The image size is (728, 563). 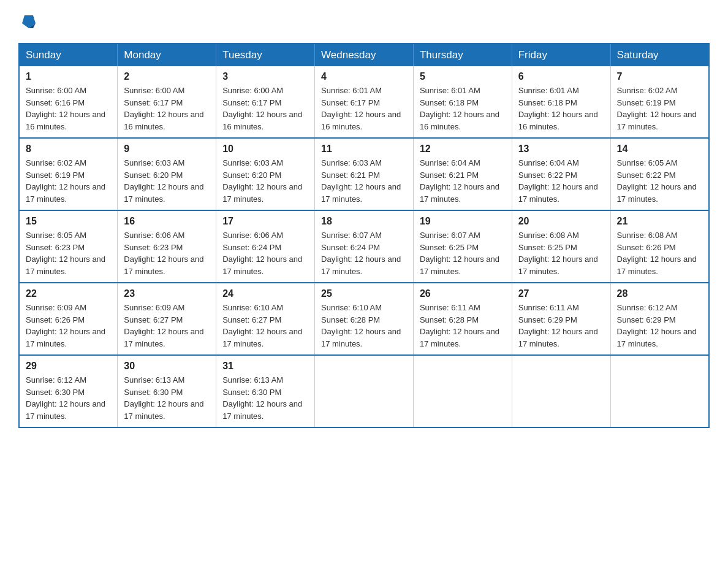 I want to click on day-info: Sunrise: 6:08 AM Sunset: 6:26 PM Dayligh…, so click(x=659, y=253).